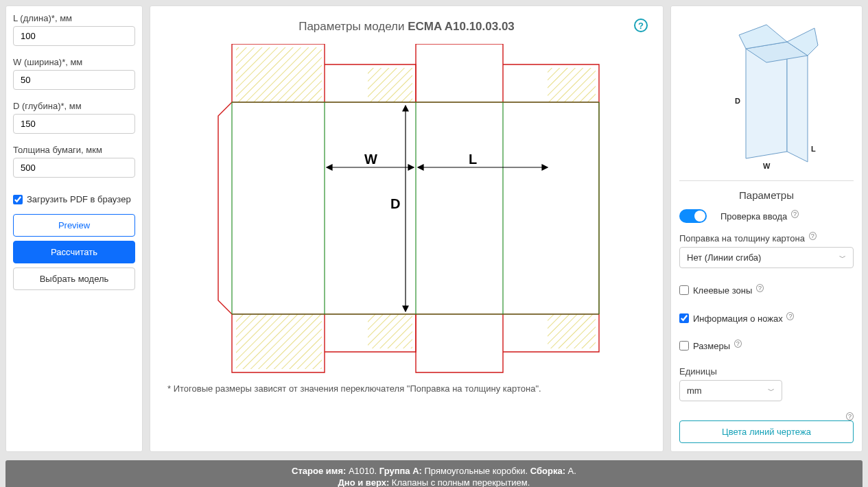 The width and height of the screenshot is (868, 487). I want to click on length-label: L (длина)*, мм, so click(74, 18).